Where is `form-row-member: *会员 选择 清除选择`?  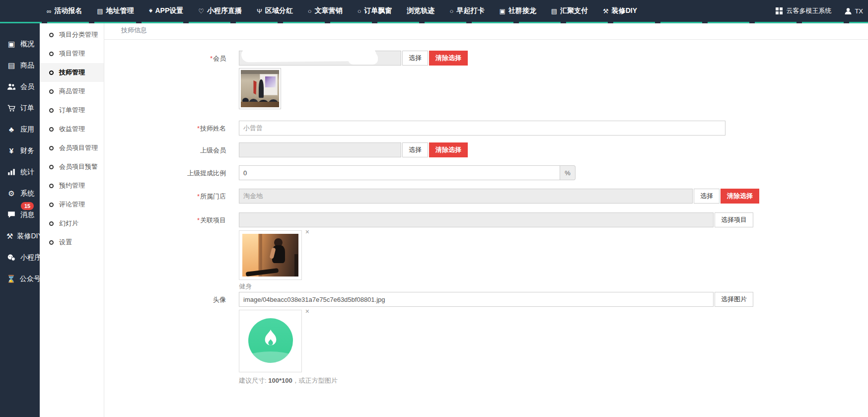 form-row-member: *会员 选择 清除选择 is located at coordinates (486, 80).